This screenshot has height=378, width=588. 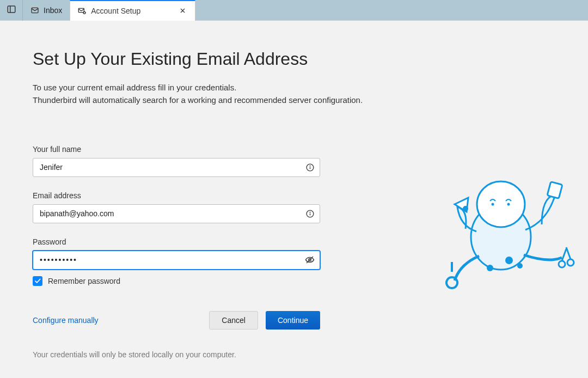 I want to click on full-name-input, so click(x=176, y=168).